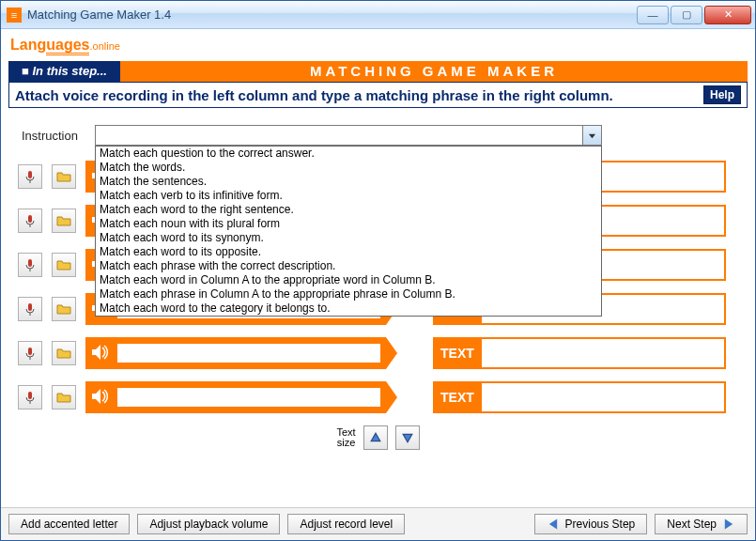  Describe the element at coordinates (348, 154) in the screenshot. I see `dropdown-option: Match each question to the correct answe…` at that location.